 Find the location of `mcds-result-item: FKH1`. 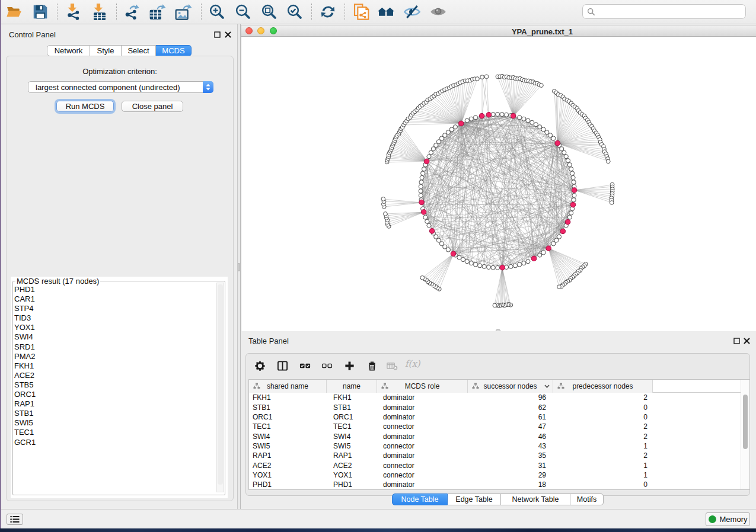

mcds-result-item: FKH1 is located at coordinates (112, 366).